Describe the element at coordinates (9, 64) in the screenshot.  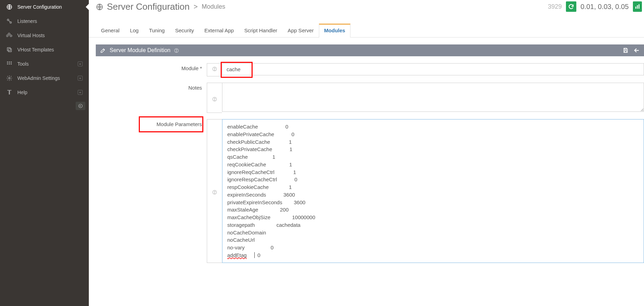
I see `grid-icon` at that location.